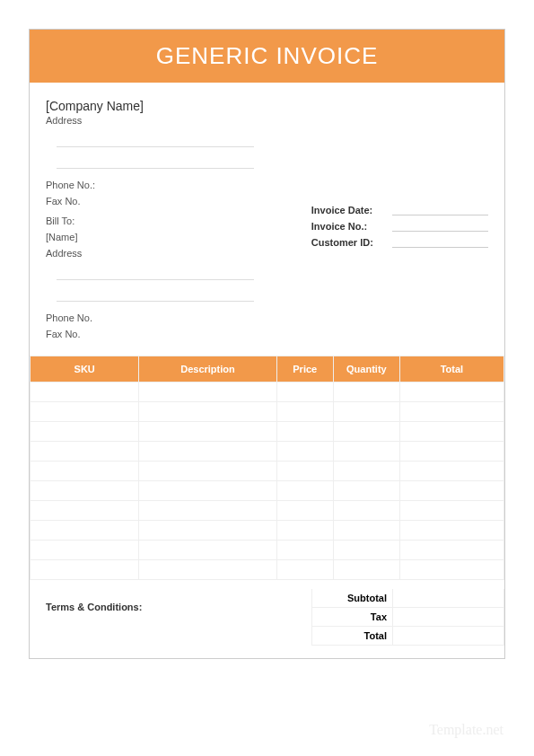 This screenshot has height=756, width=534. I want to click on terms-label: Terms & Conditions:, so click(179, 618).